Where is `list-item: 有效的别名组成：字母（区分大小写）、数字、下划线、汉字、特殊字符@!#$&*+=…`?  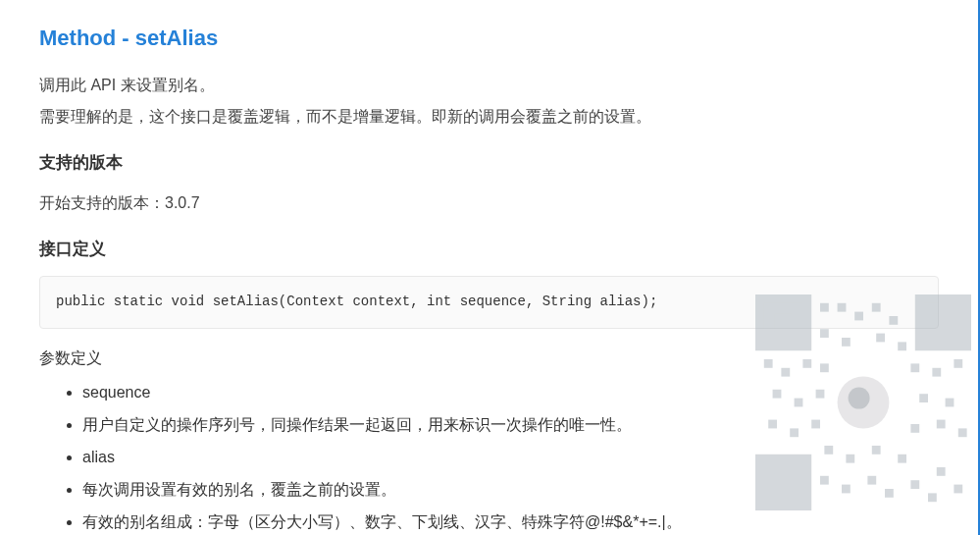
list-item: 有效的别名组成：字母（区分大小写）、数字、下划线、汉字、特殊字符@!#$&*+=… is located at coordinates (510, 522).